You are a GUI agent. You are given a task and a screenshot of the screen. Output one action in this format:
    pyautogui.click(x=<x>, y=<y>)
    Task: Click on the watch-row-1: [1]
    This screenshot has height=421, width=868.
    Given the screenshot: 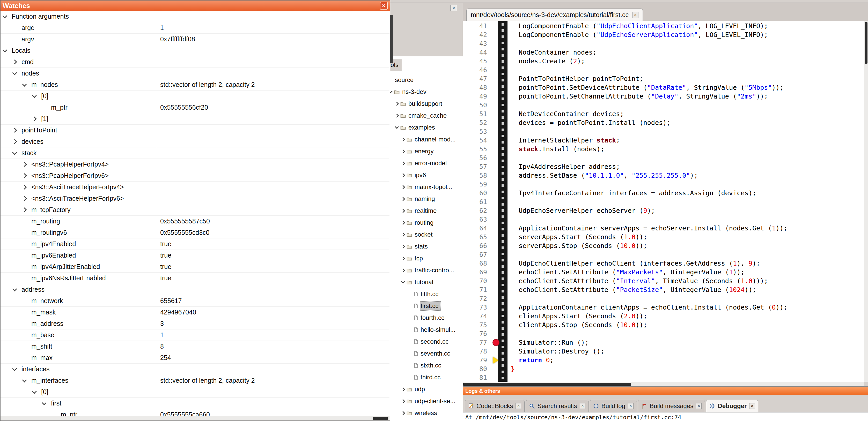 What is the action you would take?
    pyautogui.click(x=195, y=119)
    